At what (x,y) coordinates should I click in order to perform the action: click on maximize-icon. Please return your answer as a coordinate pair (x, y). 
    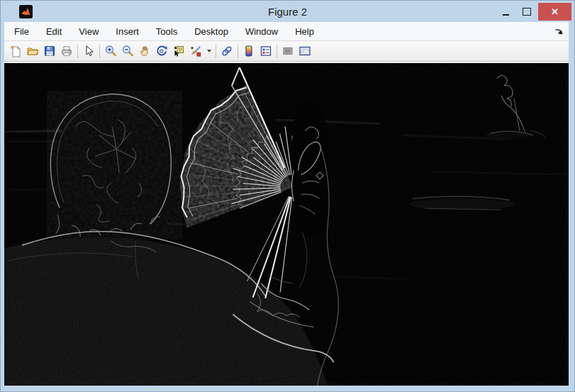
    Looking at the image, I should click on (527, 11).